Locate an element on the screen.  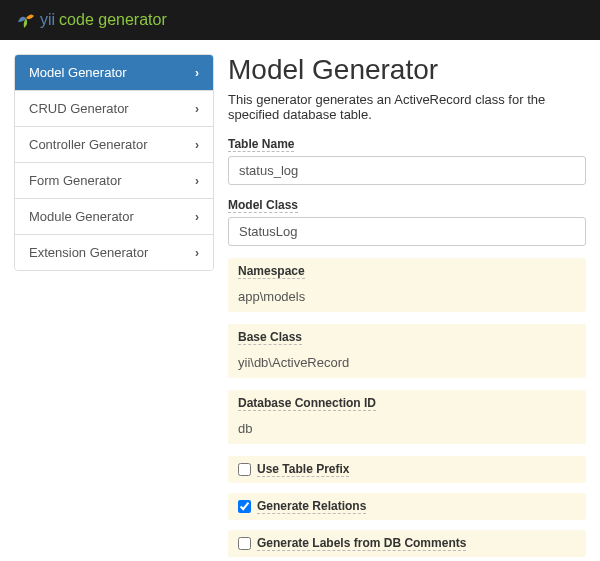
checkbox-label-use-table-prefix: Use Table Prefix is located at coordinates (303, 470).